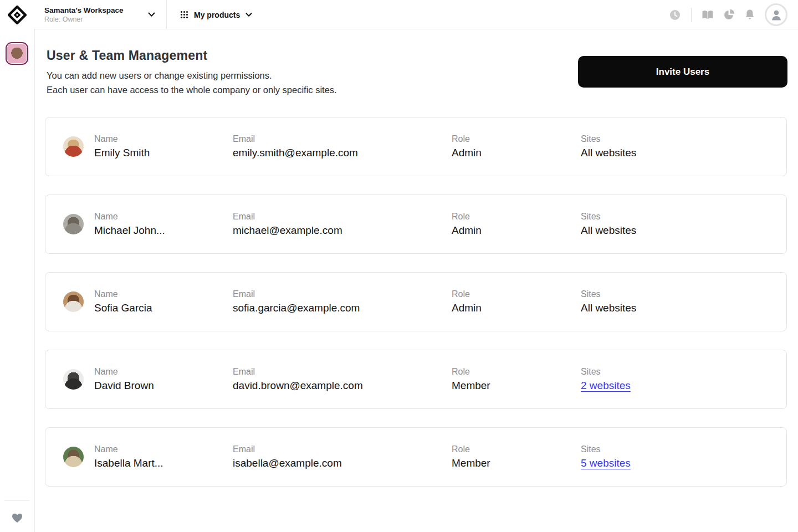  Describe the element at coordinates (684, 386) in the screenshot. I see `user-sites: 2 websites` at that location.